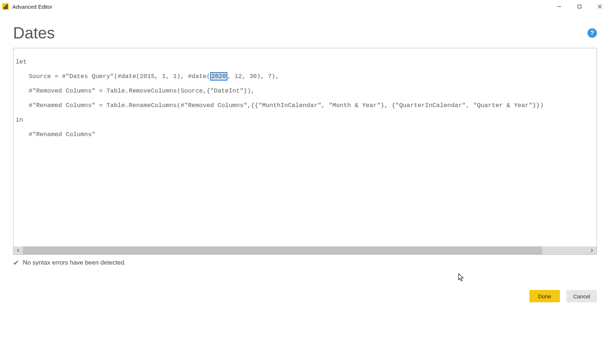 The image size is (610, 364). What do you see at coordinates (600, 7) in the screenshot?
I see `close-icon` at bounding box center [600, 7].